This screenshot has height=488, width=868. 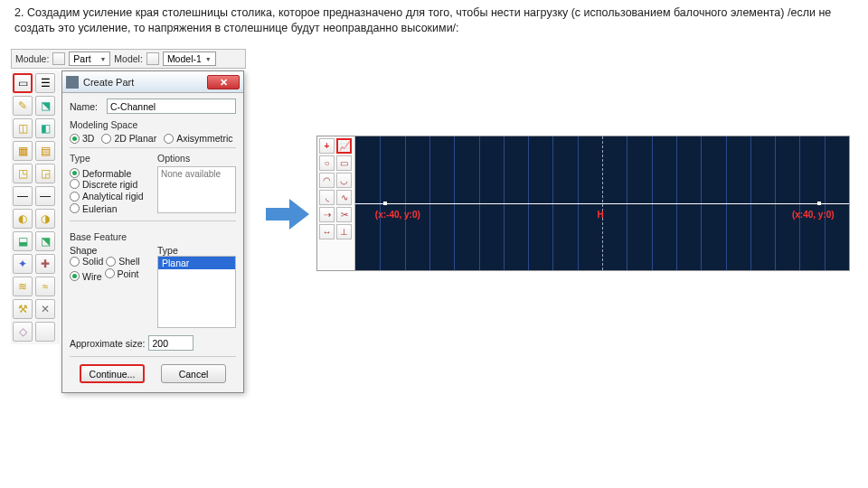 I want to click on radio-solid: Solid, so click(x=87, y=261).